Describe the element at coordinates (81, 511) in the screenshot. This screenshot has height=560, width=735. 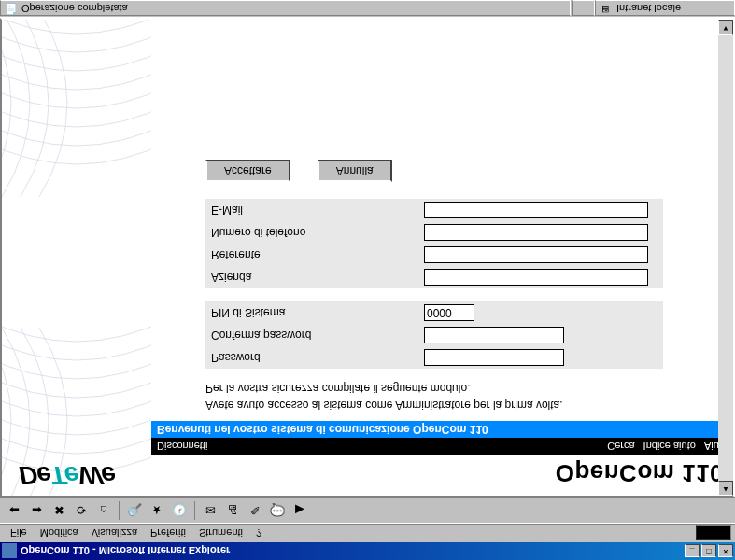
I see `refresh-button: ⟳` at that location.